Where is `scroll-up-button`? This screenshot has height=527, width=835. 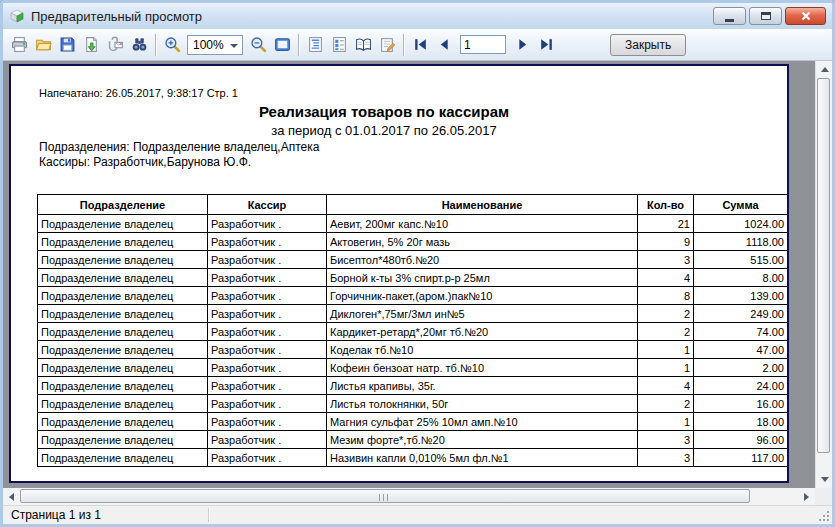 scroll-up-button is located at coordinates (824, 70).